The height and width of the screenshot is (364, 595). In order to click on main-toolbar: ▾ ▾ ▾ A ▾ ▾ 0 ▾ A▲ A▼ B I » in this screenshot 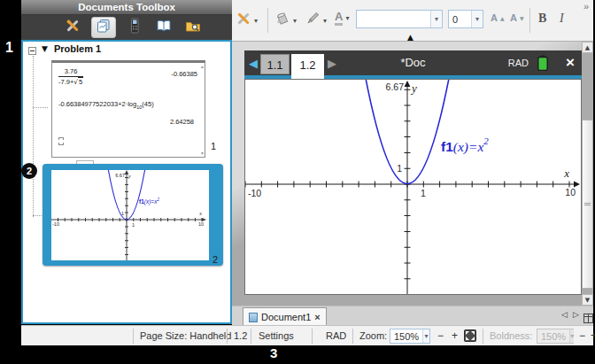, I will do `click(413, 21)`.